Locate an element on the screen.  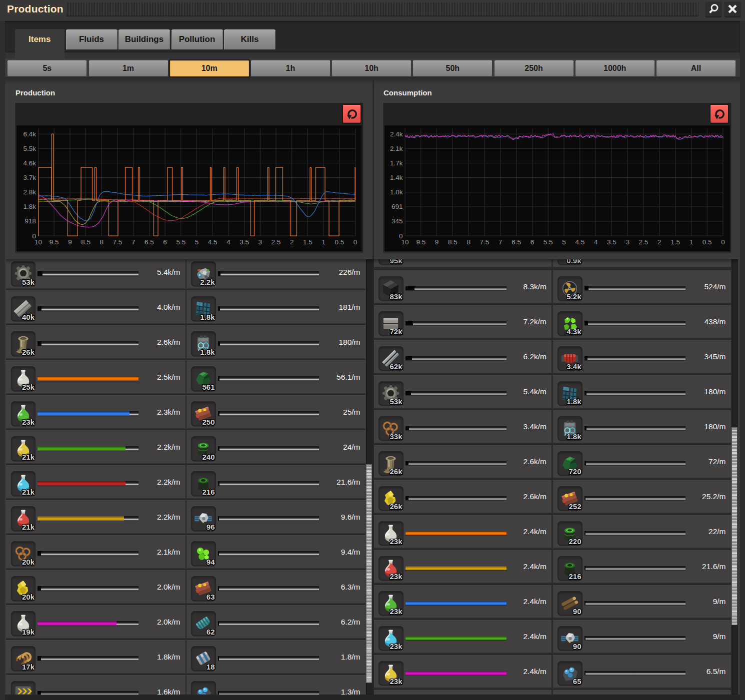
svg-text: 2.4k is located at coordinates (396, 134).